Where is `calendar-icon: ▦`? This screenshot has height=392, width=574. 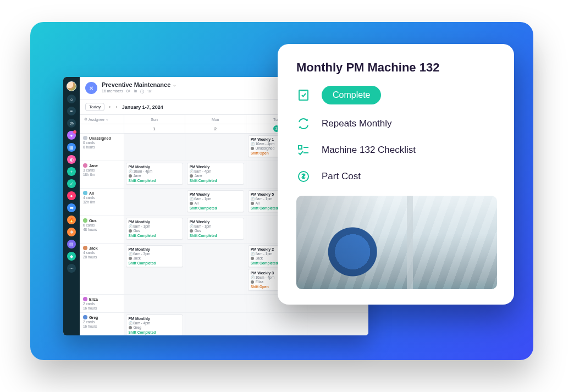
calendar-icon: ▦ is located at coordinates (71, 147).